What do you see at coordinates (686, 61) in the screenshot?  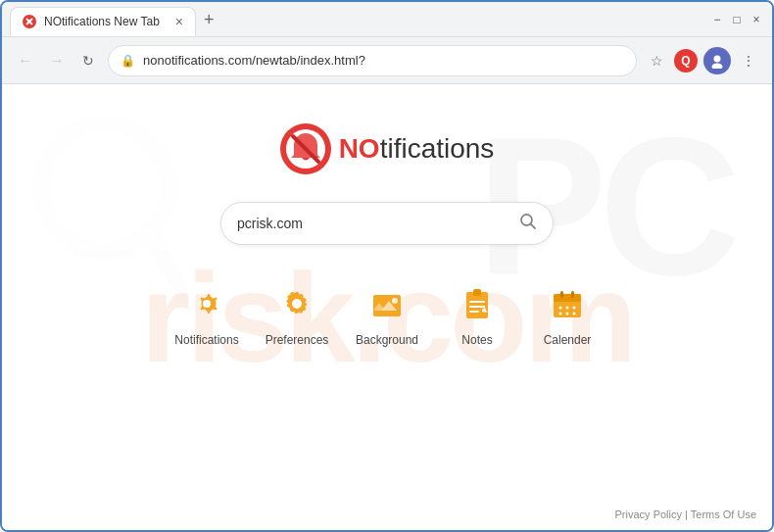 I see `qr-button: Q` at bounding box center [686, 61].